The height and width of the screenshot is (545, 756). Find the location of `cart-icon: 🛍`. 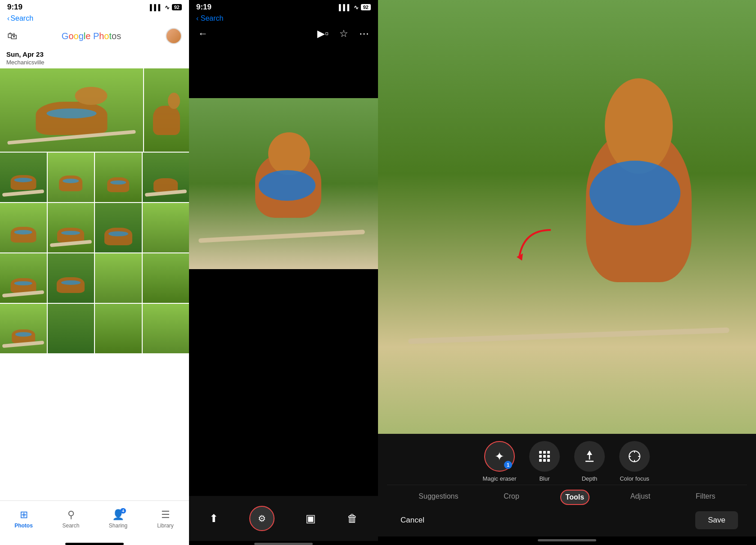

cart-icon: 🛍 is located at coordinates (12, 36).